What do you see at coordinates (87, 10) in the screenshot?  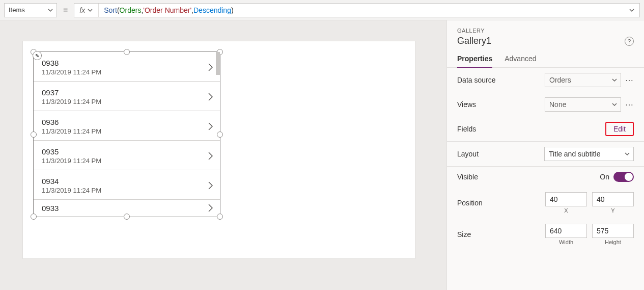 I see `fx-button: fx` at bounding box center [87, 10].